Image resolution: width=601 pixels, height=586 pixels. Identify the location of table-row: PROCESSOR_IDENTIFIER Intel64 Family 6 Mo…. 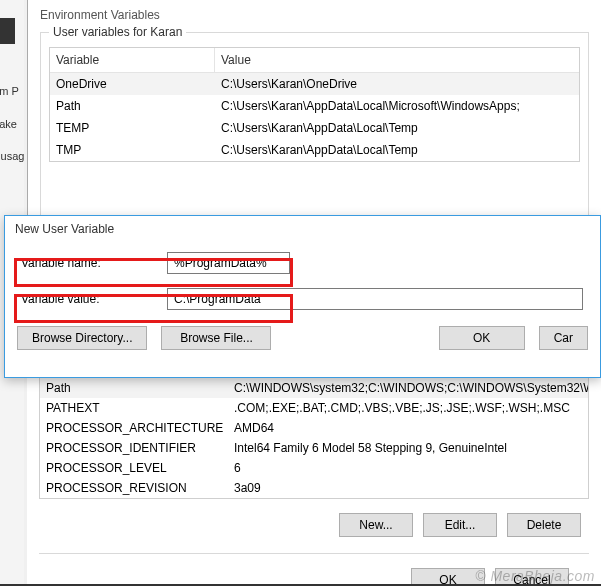
(314, 448).